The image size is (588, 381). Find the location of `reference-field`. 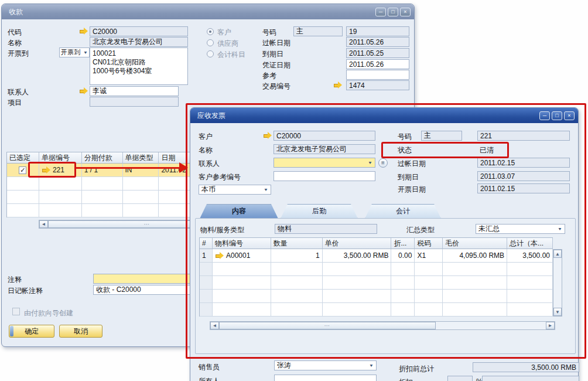

reference-field is located at coordinates (378, 75).